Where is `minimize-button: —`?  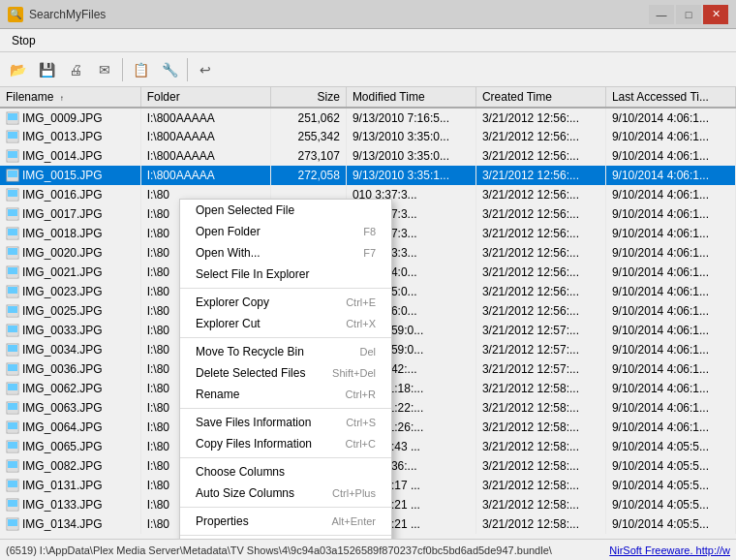 minimize-button: — is located at coordinates (661, 15).